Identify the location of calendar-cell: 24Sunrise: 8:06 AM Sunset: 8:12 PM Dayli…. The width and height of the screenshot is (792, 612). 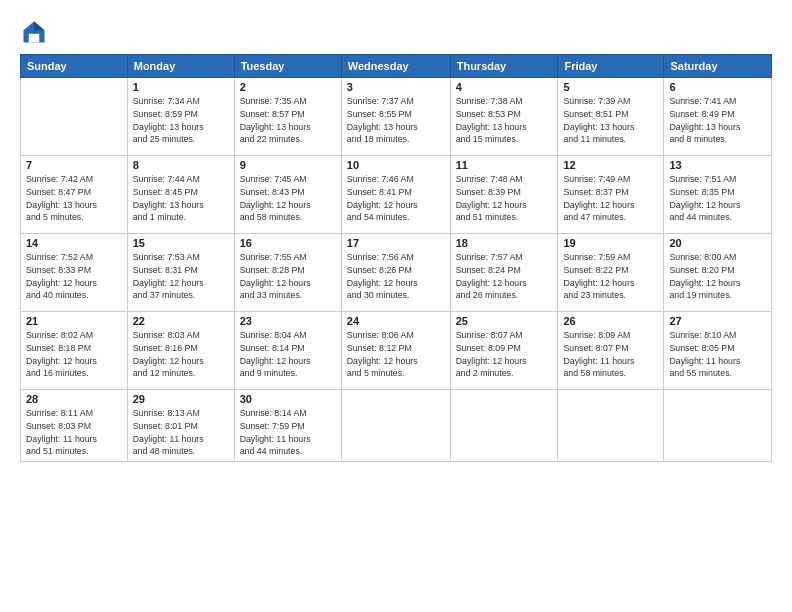
(396, 351).